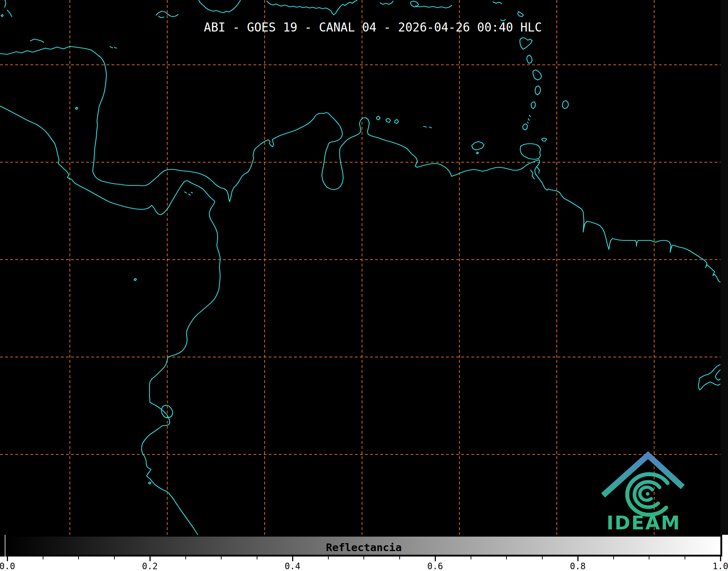 This screenshot has height=571, width=728. What do you see at coordinates (578, 566) in the screenshot?
I see `colorbar-tick-label: 0.8` at bounding box center [578, 566].